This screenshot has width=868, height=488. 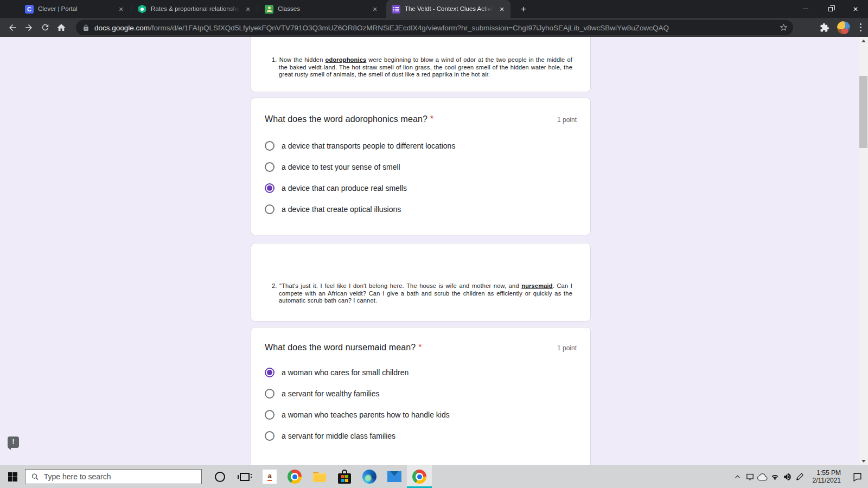 I want to click on cloud-icon, so click(x=762, y=477).